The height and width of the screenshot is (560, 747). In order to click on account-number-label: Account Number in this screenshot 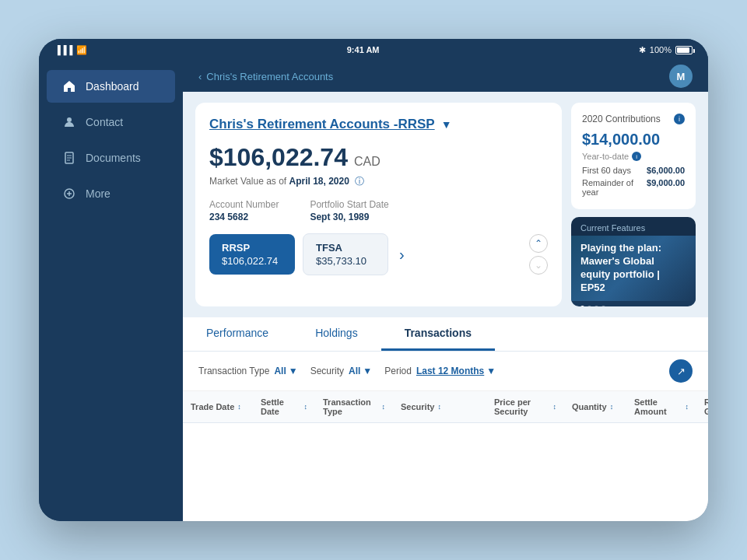, I will do `click(244, 205)`.